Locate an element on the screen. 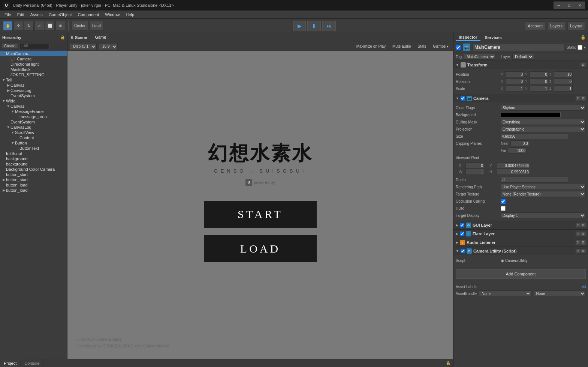  camera-utility-help-button: ? is located at coordinates (578, 251).